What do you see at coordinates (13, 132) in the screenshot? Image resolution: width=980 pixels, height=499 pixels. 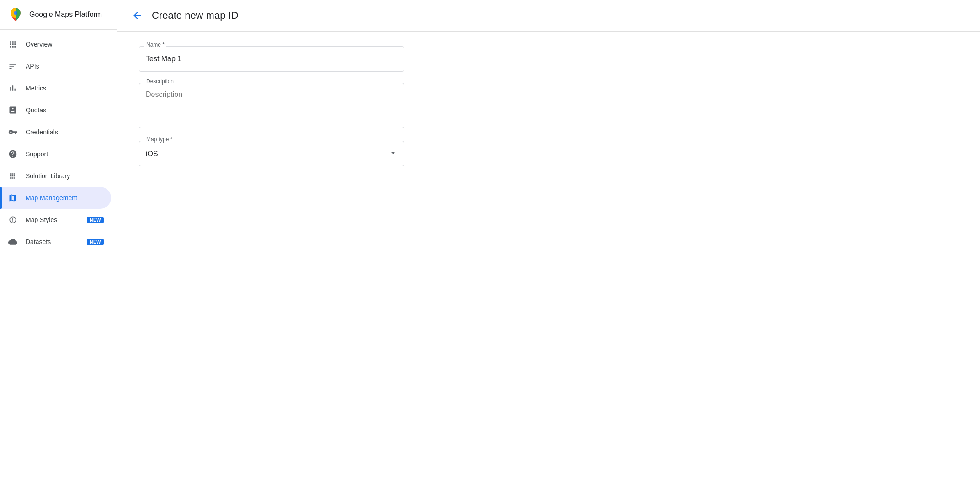 I see `credentials-icon` at bounding box center [13, 132].